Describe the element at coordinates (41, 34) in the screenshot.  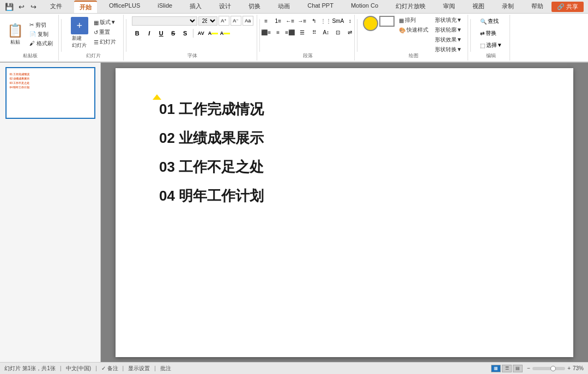
I see `copy-button: 📄 复制` at that location.